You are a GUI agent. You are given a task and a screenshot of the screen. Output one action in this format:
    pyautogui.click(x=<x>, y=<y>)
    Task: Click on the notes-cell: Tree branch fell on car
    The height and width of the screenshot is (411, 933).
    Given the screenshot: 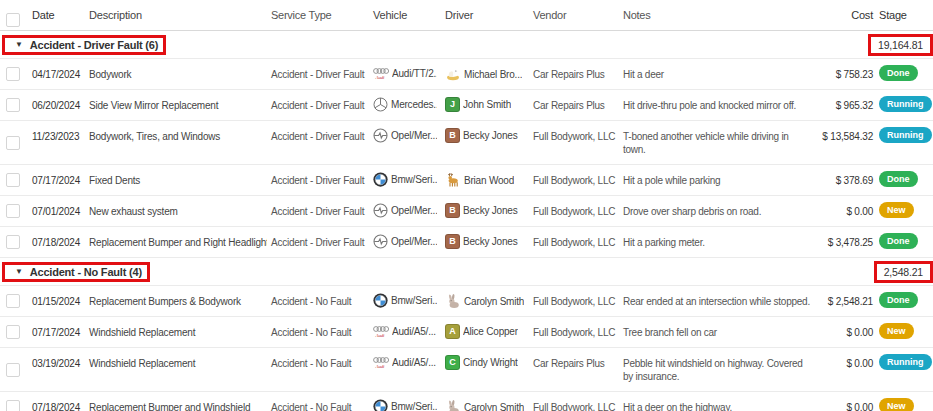 What is the action you would take?
    pyautogui.click(x=716, y=332)
    